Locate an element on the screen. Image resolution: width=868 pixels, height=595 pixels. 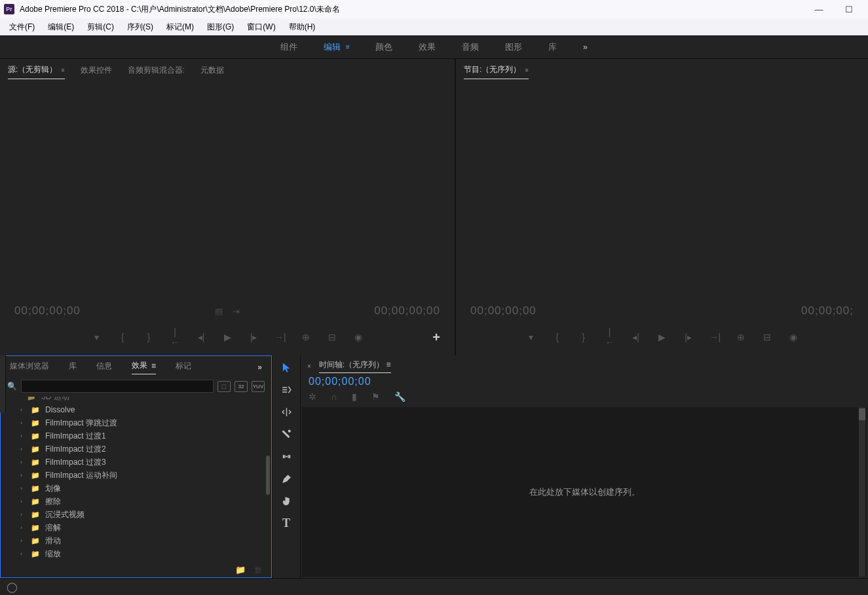
resolution-icon: ⇥ is located at coordinates (236, 312).